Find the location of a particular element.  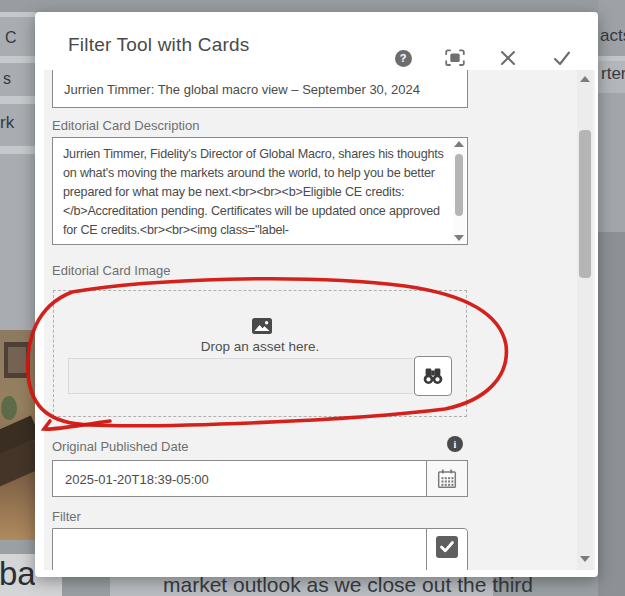

image-label: Editorial Card Image is located at coordinates (112, 270).